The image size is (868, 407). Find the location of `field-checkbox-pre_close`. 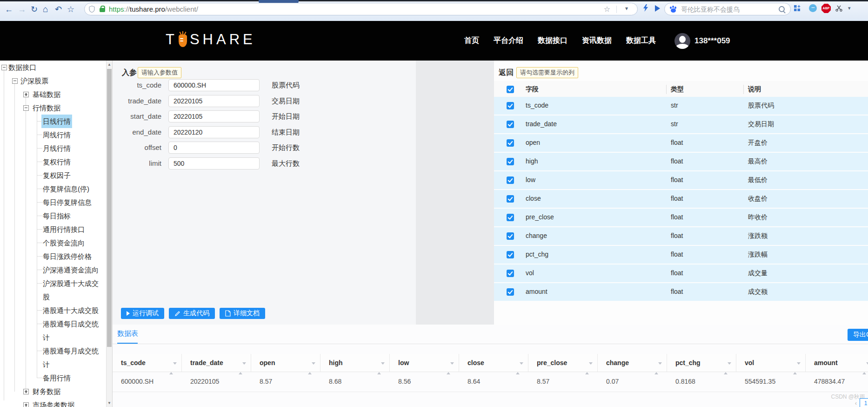

field-checkbox-pre_close is located at coordinates (510, 217).